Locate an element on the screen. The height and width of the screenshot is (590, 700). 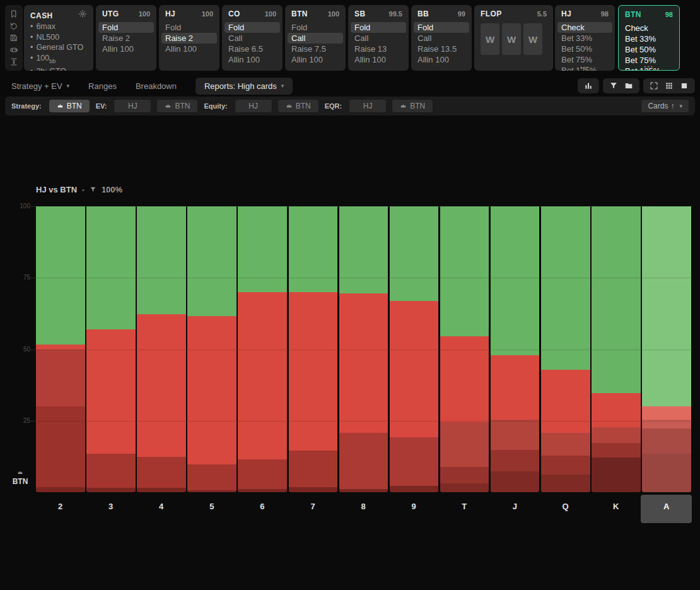
x-axis-label-T: T is located at coordinates (464, 506).